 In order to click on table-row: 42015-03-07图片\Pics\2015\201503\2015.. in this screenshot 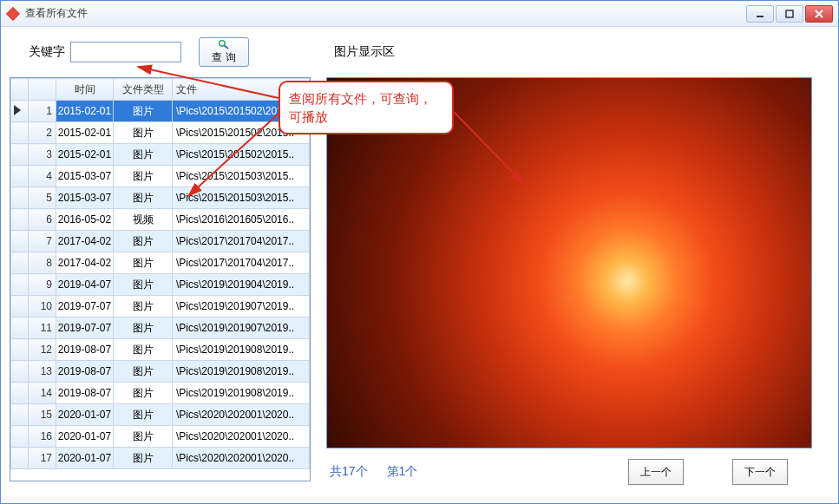, I will do `click(161, 177)`.